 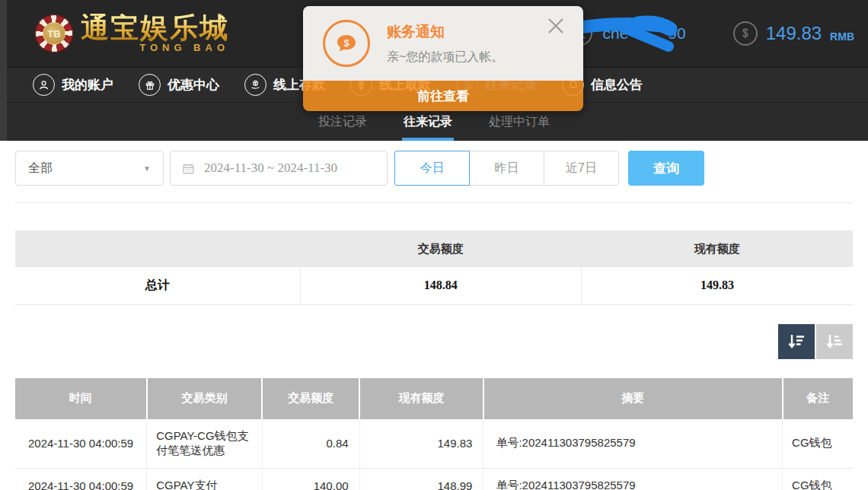 I want to click on date-range-value: 2024-11-30 ~ 2024-11-30, so click(x=271, y=168).